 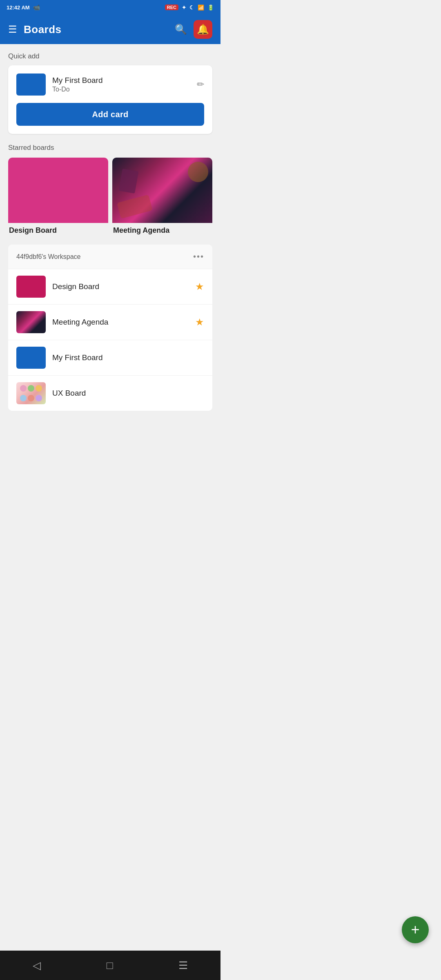 What do you see at coordinates (110, 148) in the screenshot?
I see `starred-boards-label: Starred boards` at bounding box center [110, 148].